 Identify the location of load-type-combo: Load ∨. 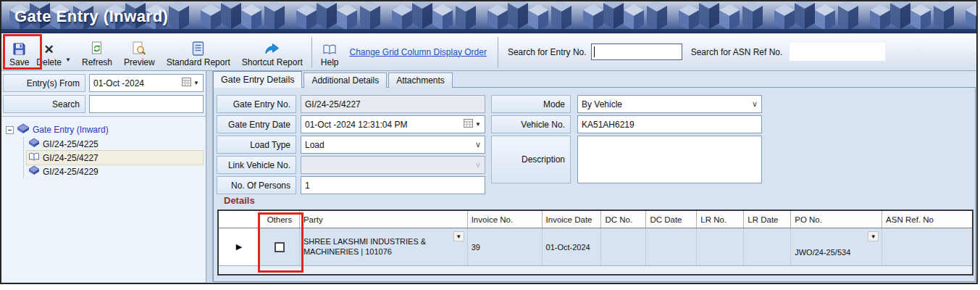
(393, 145).